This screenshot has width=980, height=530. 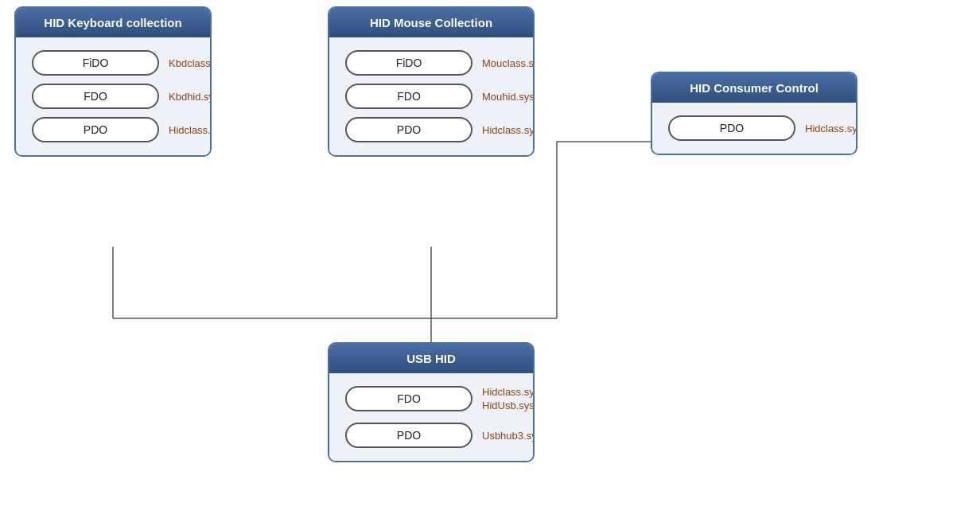 I want to click on mouse-pdo-sys: Hidclass.sys, so click(x=508, y=131).